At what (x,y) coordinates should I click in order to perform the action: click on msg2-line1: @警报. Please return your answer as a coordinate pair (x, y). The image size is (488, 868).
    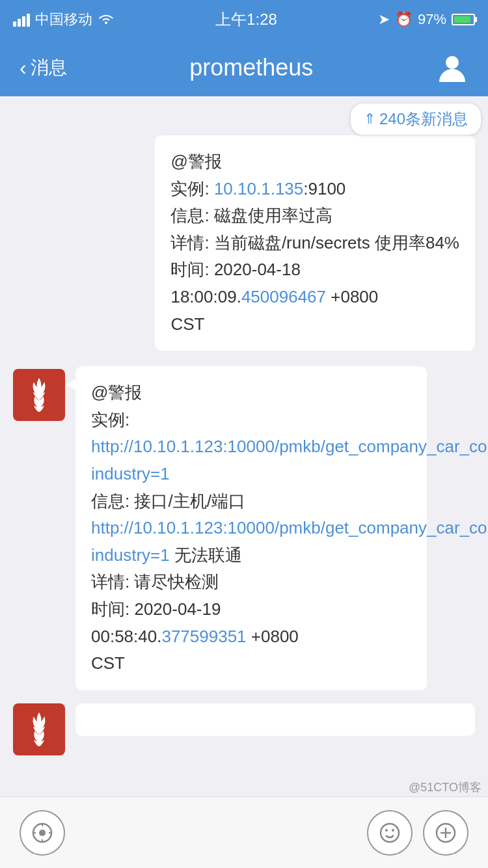
    Looking at the image, I should click on (251, 393).